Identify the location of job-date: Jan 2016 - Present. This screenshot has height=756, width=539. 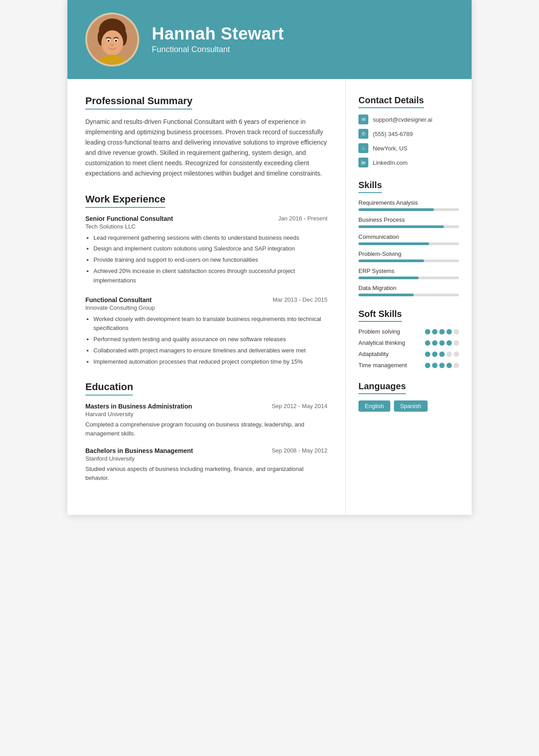
(303, 218).